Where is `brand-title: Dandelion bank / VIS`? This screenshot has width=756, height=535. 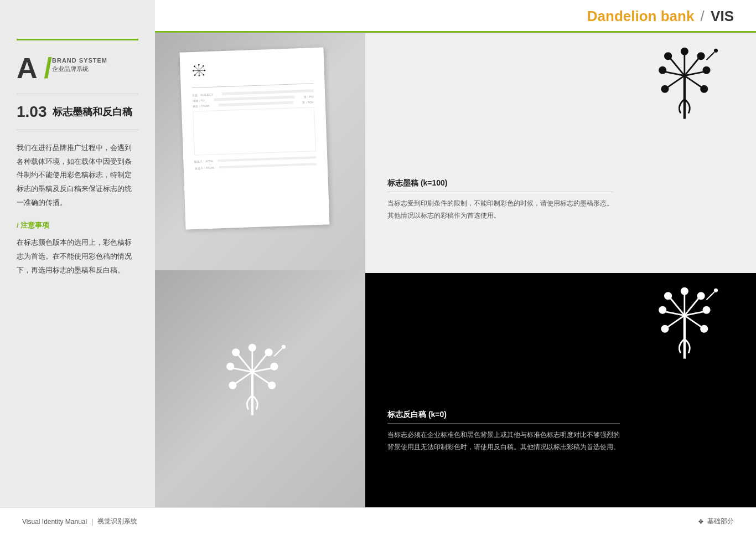
brand-title: Dandelion bank / VIS is located at coordinates (661, 17).